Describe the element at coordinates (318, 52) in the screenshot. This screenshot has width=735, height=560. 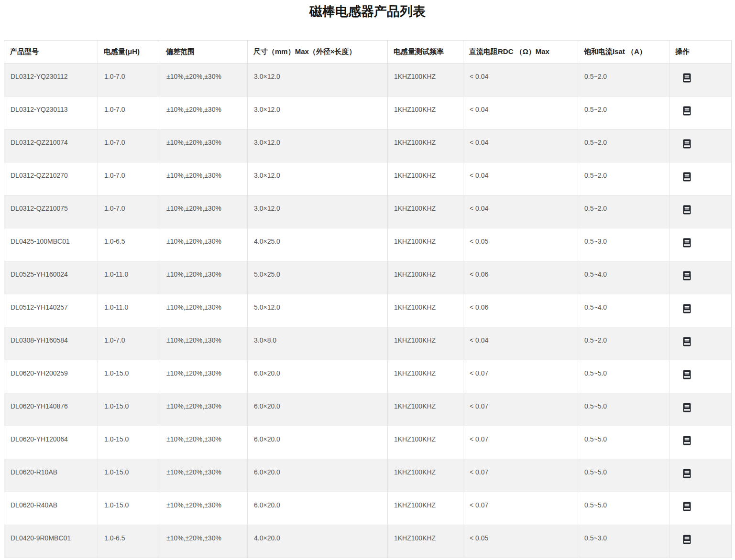
I see `column-header-size: 尺寸（mm）Max（外径×长度）` at that location.